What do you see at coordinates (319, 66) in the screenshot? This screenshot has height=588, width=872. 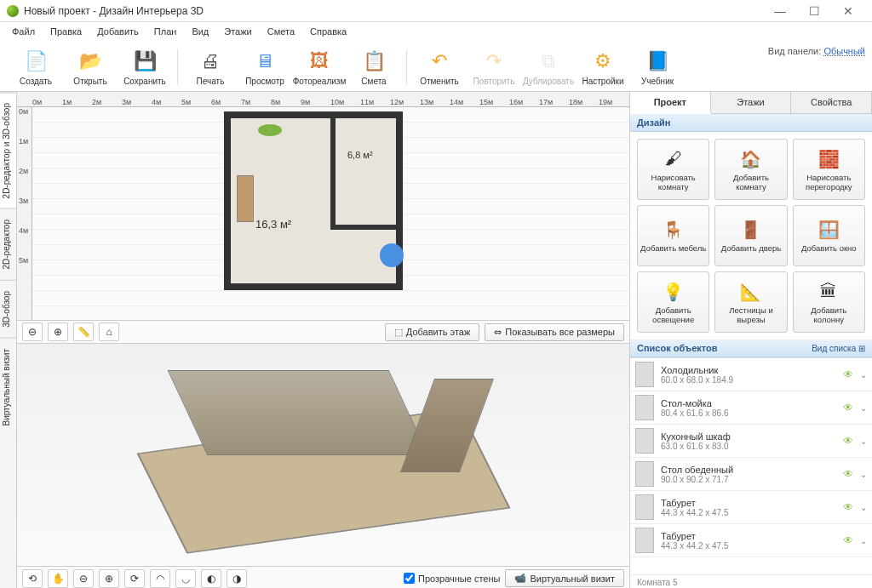 I see `toolbar-фотореализм: 🖼Фотореализм` at bounding box center [319, 66].